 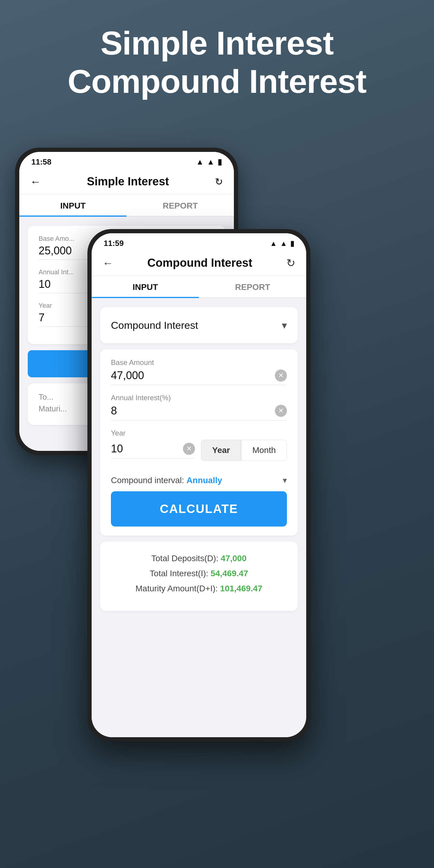 I want to click on front-year-input-row: 10 ✕, so click(x=153, y=450).